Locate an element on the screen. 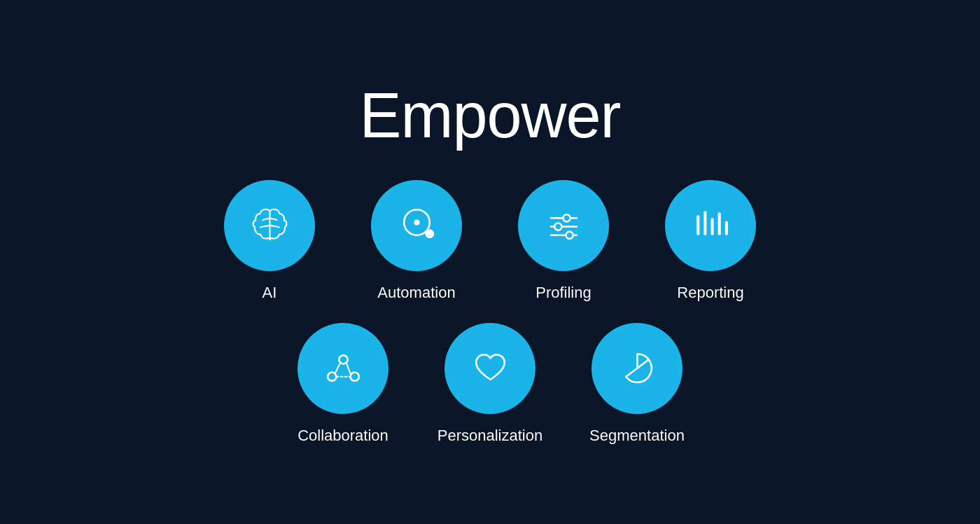 The height and width of the screenshot is (524, 980). segmentation-icon-circle is located at coordinates (637, 368).